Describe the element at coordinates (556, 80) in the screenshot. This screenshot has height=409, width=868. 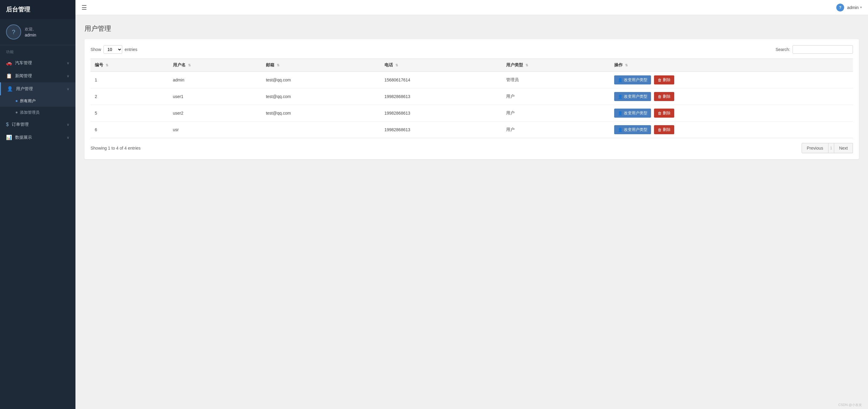
I see `cell-type: 管理员` at that location.